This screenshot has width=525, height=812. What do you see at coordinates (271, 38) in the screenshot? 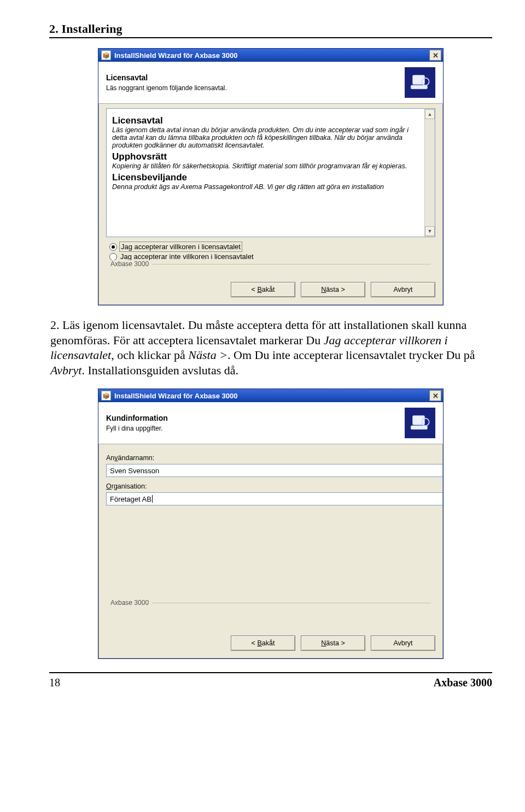
I see `rule-top` at bounding box center [271, 38].